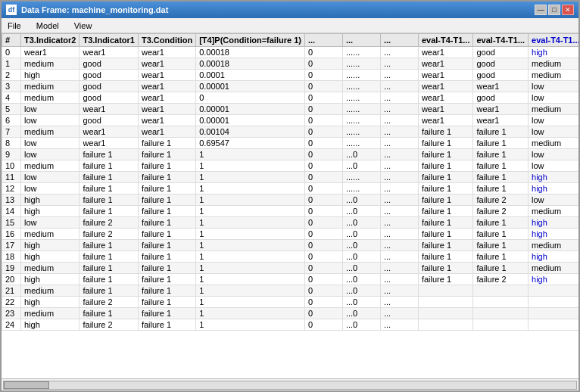  Describe the element at coordinates (48, 26) in the screenshot. I see `menu-model: Model` at that location.